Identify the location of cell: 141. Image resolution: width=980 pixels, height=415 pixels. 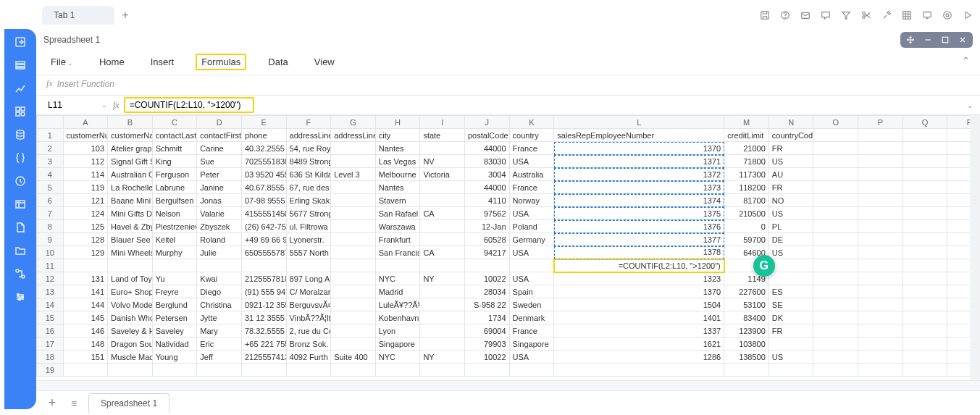
(85, 292).